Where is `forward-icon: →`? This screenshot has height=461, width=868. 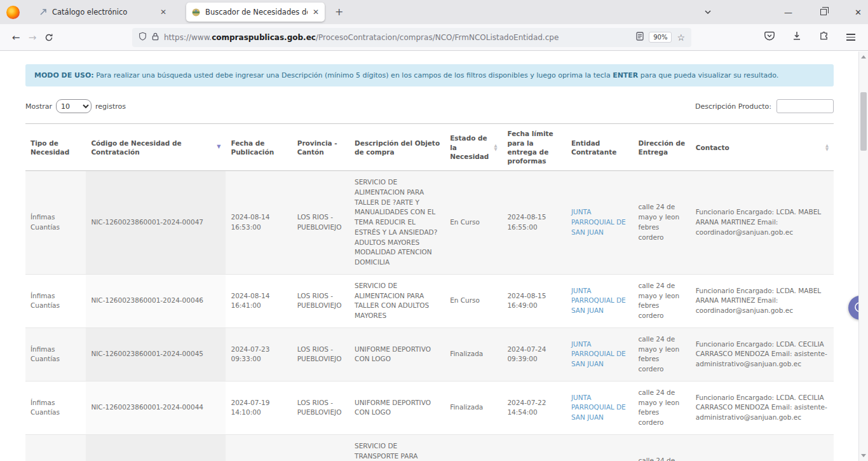
forward-icon: → is located at coordinates (32, 38).